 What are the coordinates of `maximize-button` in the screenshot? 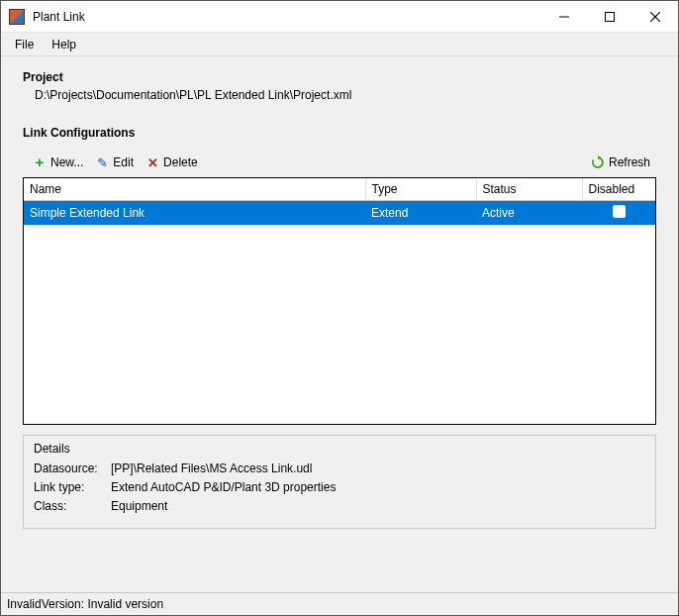 It's located at (610, 16).